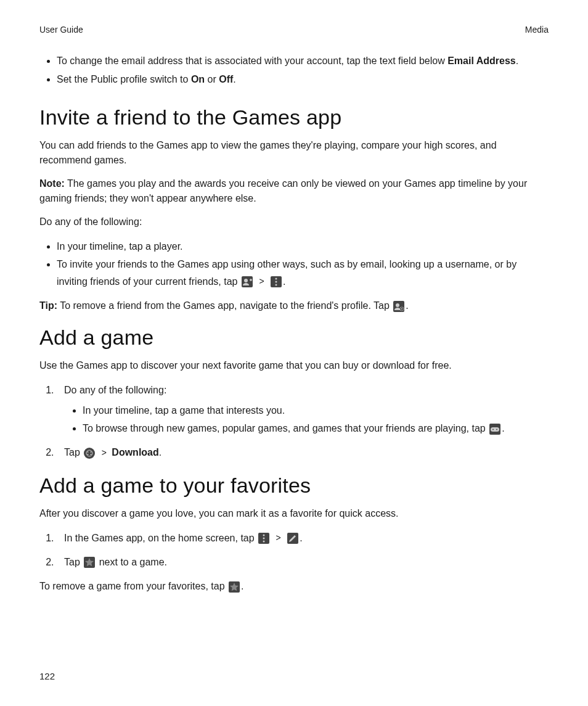 The width and height of the screenshot is (588, 706). What do you see at coordinates (294, 422) in the screenshot?
I see `numbered-list: Do any of the following: In your timelin…` at bounding box center [294, 422].